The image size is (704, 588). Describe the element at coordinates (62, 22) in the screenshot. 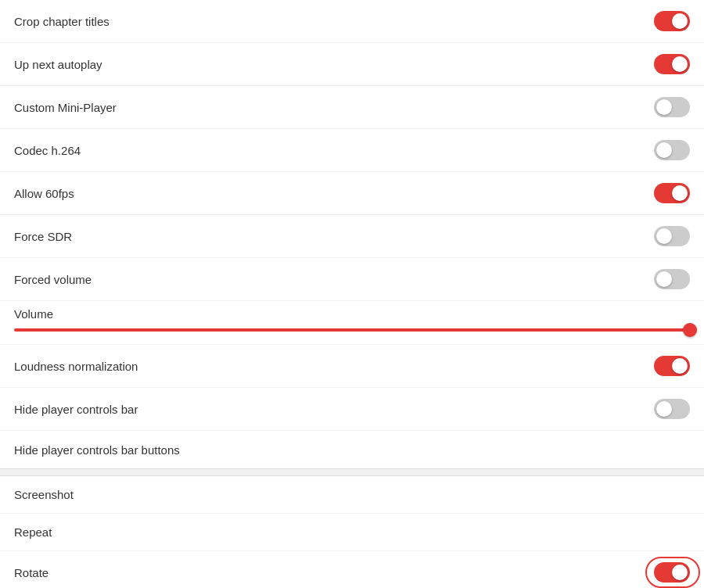

I see `label-crop-chapter-titles: Crop chapter titles` at that location.